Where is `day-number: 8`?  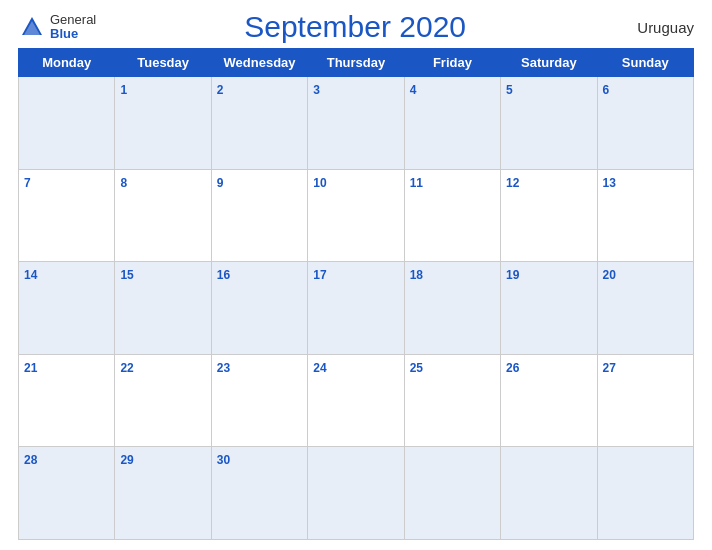
day-number: 8 is located at coordinates (124, 183).